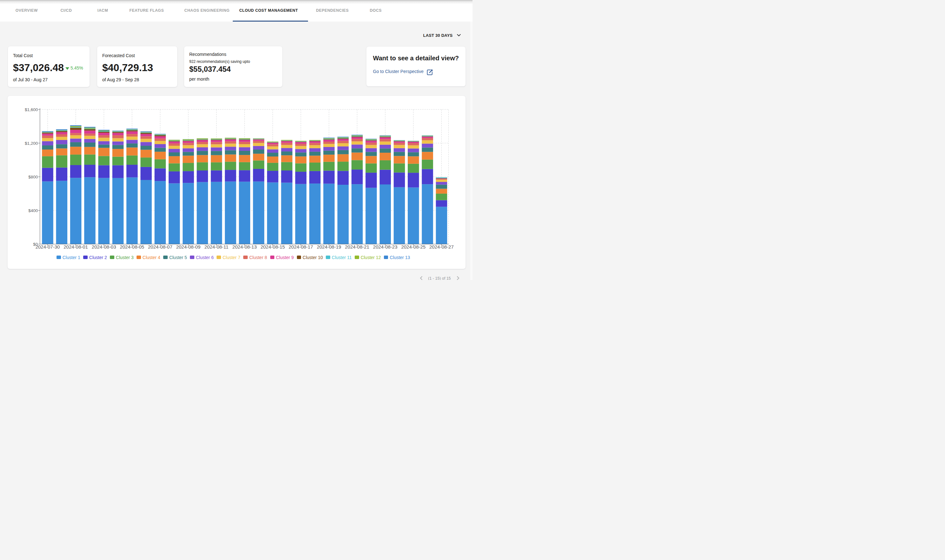 The image size is (945, 560). Describe the element at coordinates (132, 247) in the screenshot. I see `svg-text: 2024-08-05` at that location.